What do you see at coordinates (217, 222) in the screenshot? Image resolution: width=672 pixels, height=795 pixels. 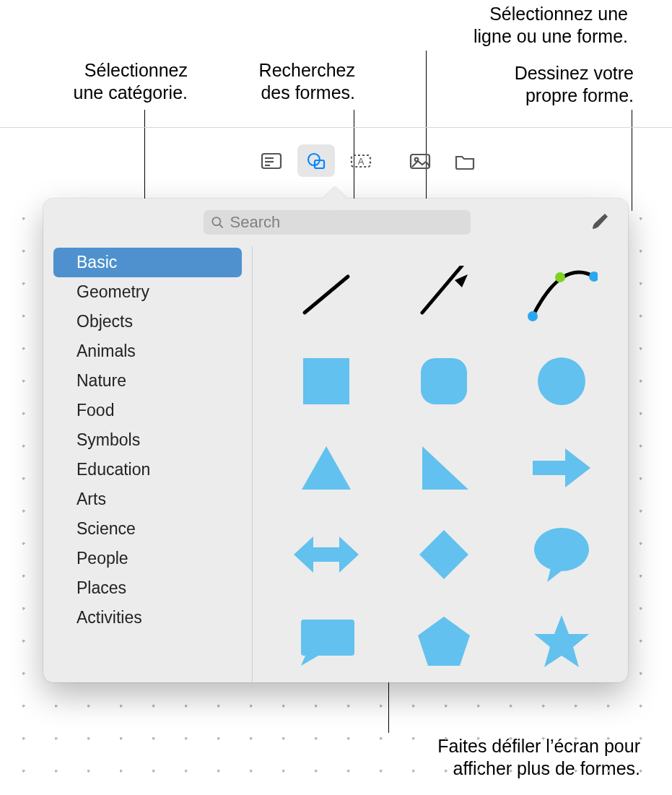 I see `search-icon` at bounding box center [217, 222].